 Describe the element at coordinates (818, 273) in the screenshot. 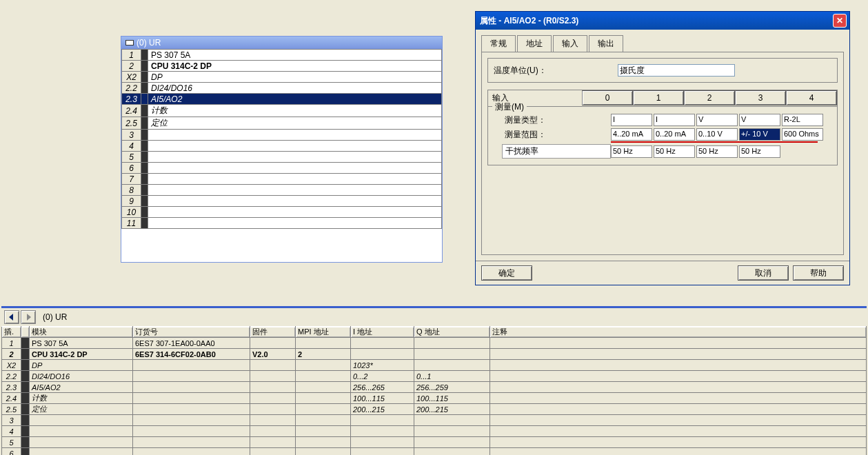

I see `help-button: 帮助` at that location.